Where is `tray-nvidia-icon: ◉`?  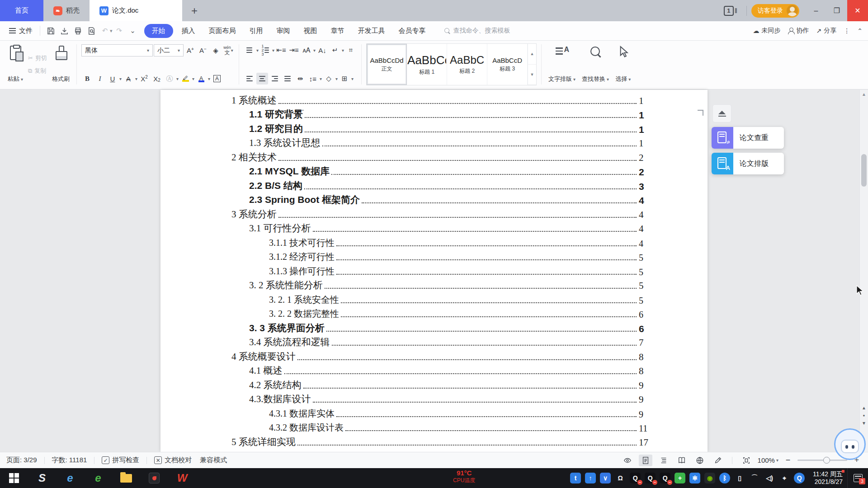 tray-nvidia-icon: ◉ is located at coordinates (710, 478).